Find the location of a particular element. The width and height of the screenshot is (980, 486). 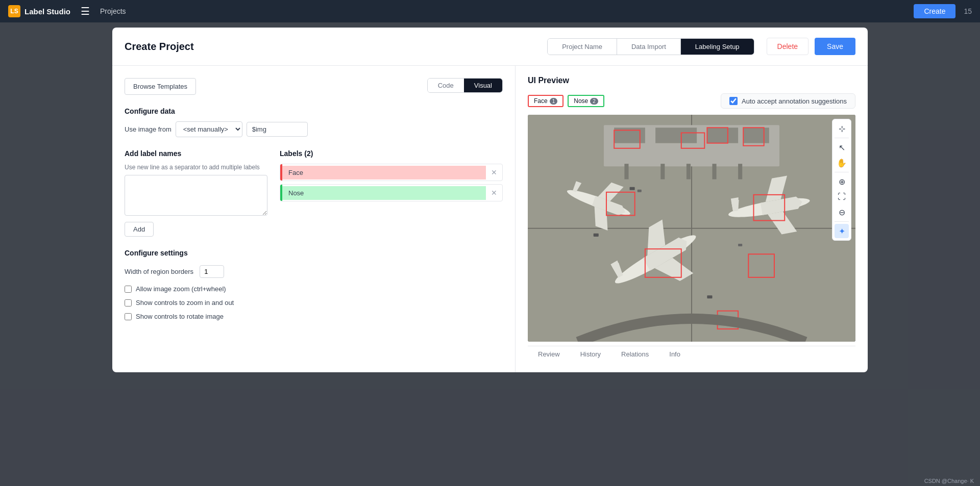

rotate-checkbox-row: Show controls to rotate image is located at coordinates (313, 316).